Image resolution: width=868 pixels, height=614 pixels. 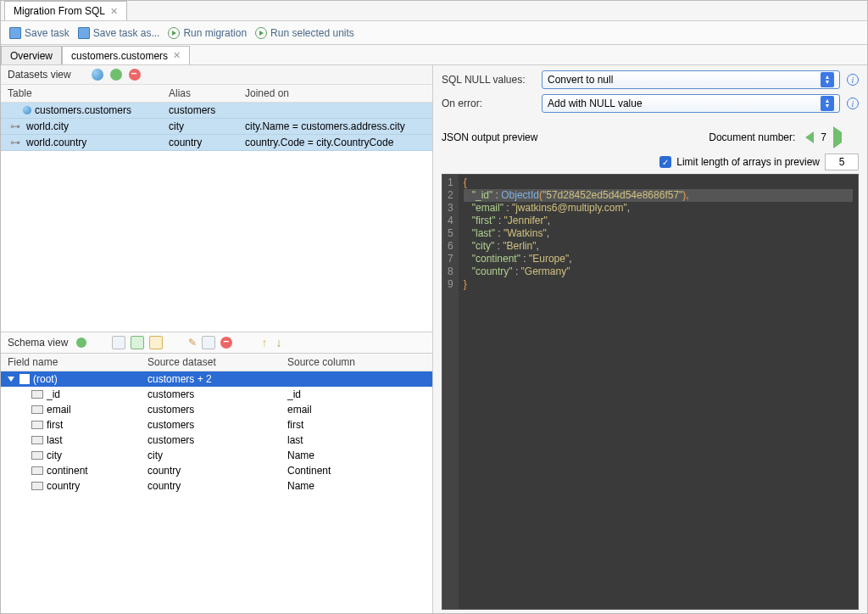 I want to click on field-name: email, so click(x=59, y=410).